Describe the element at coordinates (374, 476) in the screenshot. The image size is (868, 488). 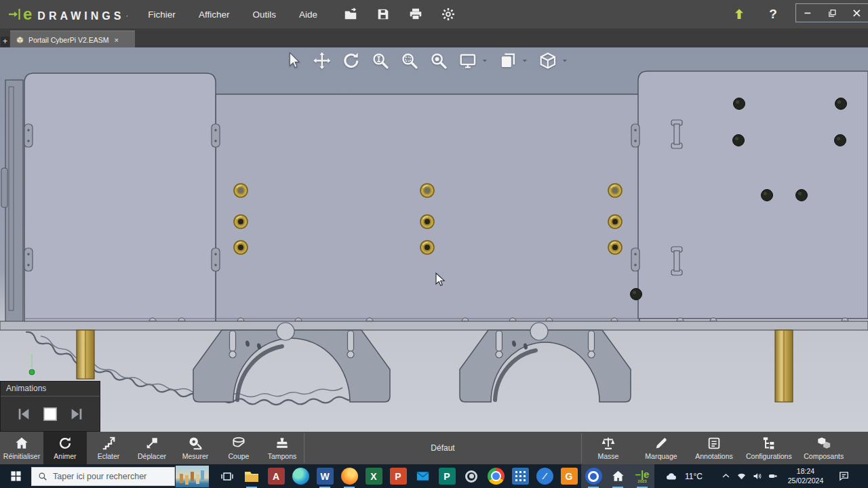
I see `taskbar-app-excel: X` at that location.